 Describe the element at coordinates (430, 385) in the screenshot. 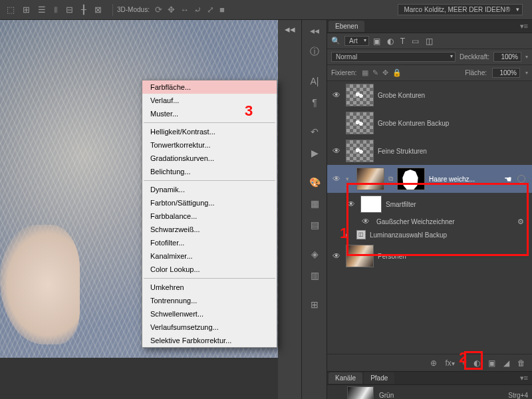

I see `channels-panel: Kanäle Pfade ▾≡ Grün Strg+4` at that location.